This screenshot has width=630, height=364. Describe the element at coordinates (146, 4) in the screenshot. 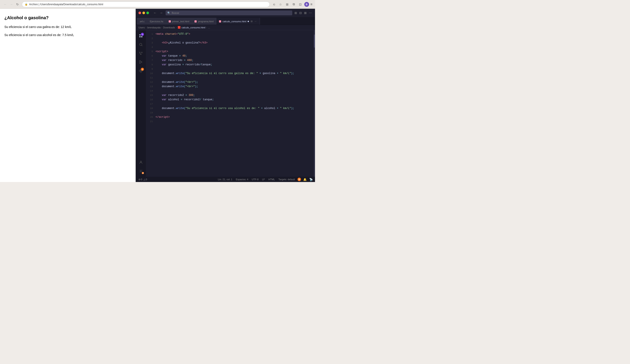

I see `address-bar: 🔒 Archivo | /Users/brendaayala/Downloads…` at that location.